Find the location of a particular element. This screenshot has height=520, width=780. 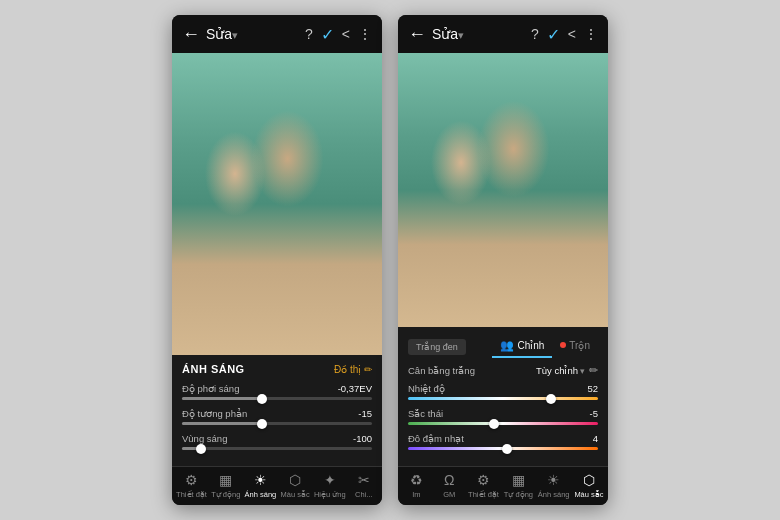

contrast-label: Độ tương phản is located at coordinates (214, 414).